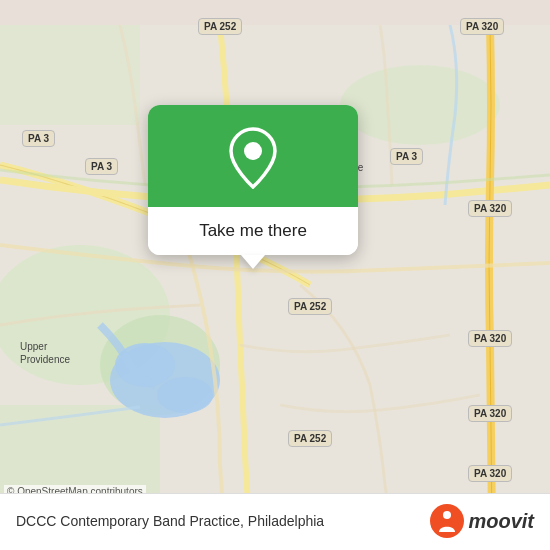 This screenshot has width=550, height=550. I want to click on place-label-upper-providence: UpperProvidence, so click(45, 353).